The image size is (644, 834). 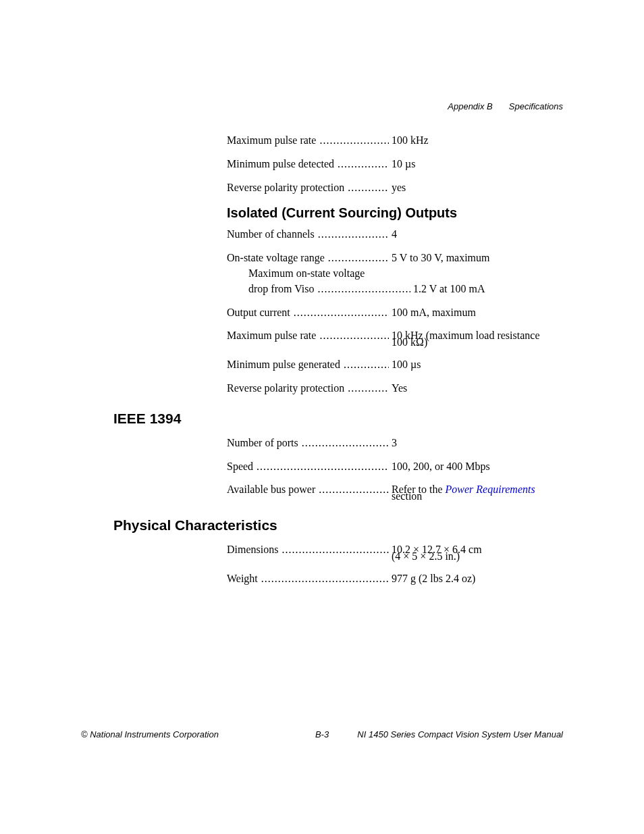 What do you see at coordinates (308, 550) in the screenshot?
I see `spec-label: Dimensions` at bounding box center [308, 550].